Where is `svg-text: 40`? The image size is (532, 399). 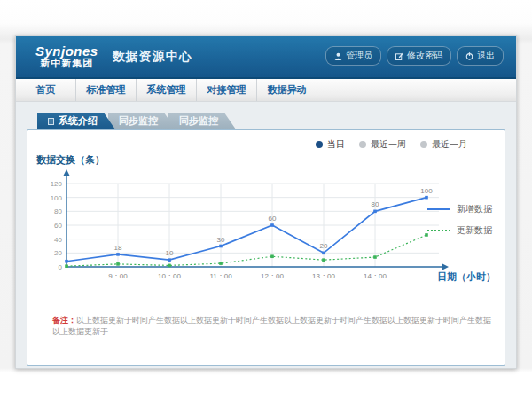 svg-text: 40 is located at coordinates (59, 239).